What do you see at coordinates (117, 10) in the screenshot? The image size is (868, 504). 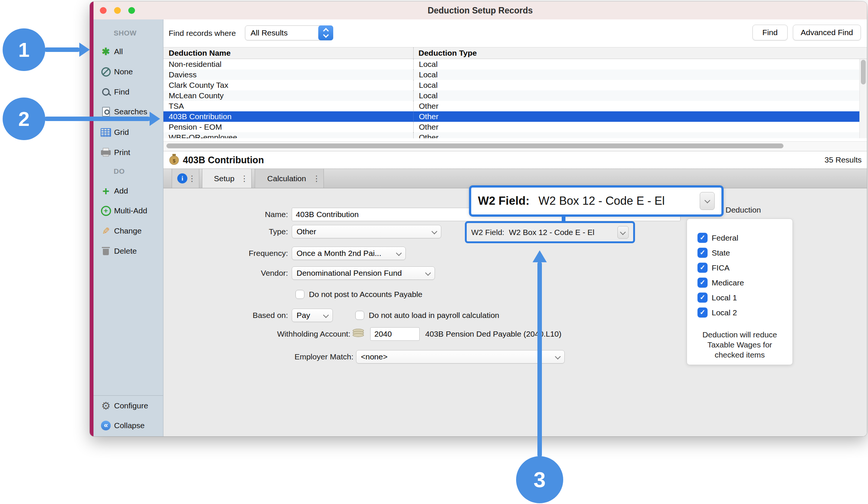 I see `minimize-button` at bounding box center [117, 10].